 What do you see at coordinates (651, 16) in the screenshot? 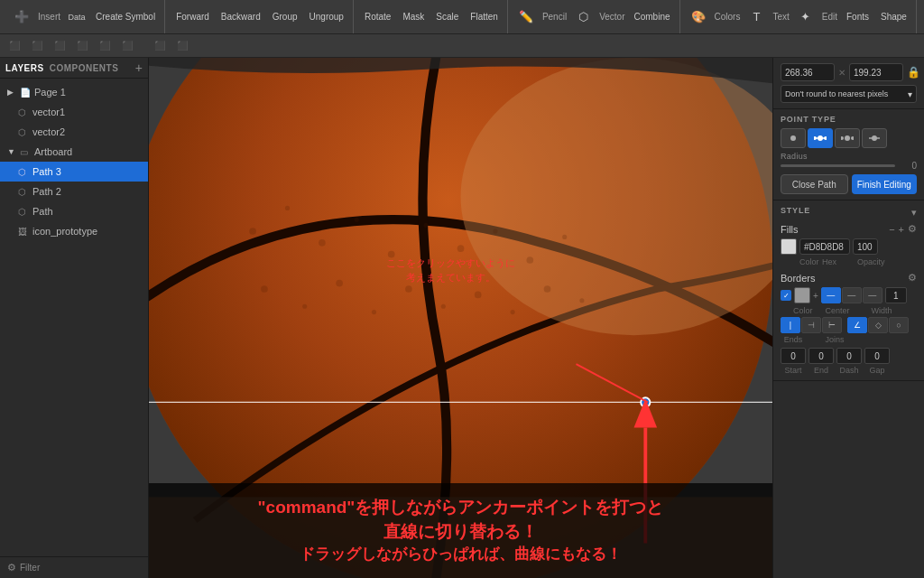
I see `combine-button: Combine` at bounding box center [651, 16].